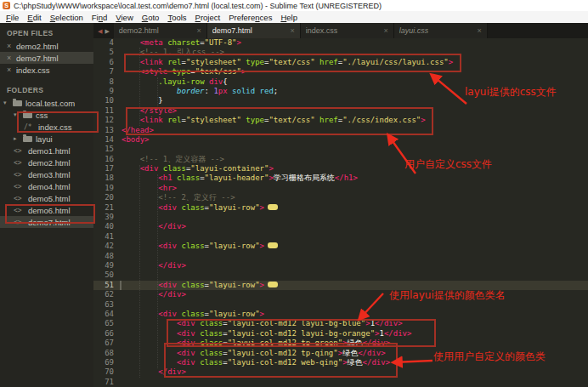 This screenshot has height=387, width=588. I want to click on code-text: </head>, so click(138, 131).